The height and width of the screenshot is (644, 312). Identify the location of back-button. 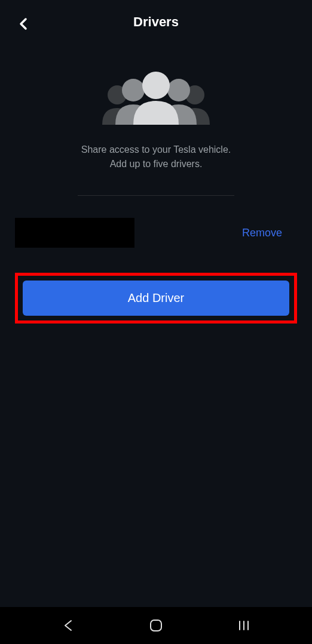
(23, 25).